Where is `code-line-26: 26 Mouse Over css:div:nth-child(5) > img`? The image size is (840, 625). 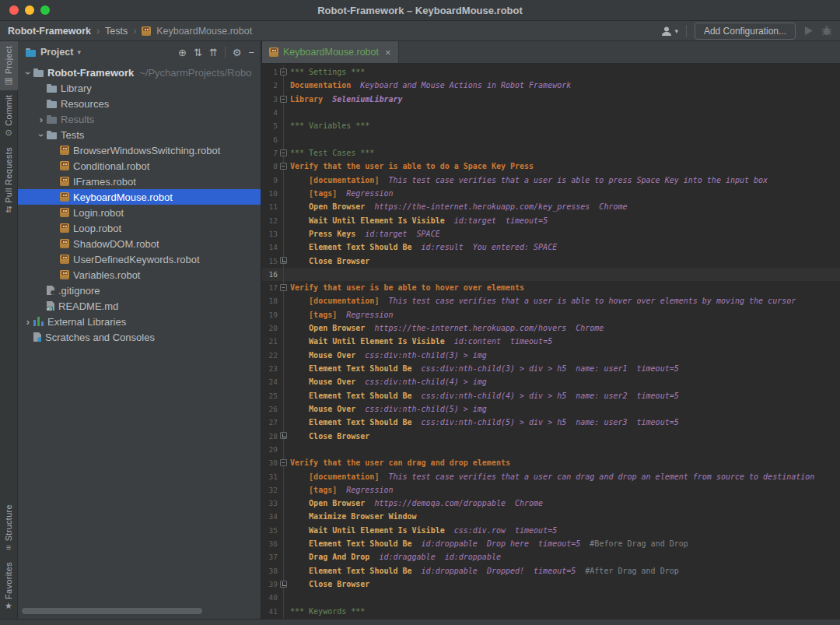
code-line-26: 26 Mouse Over css:div:nth-child(5) > img is located at coordinates (551, 409).